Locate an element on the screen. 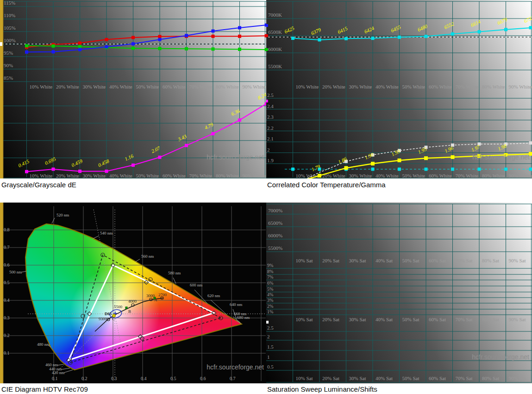 The height and width of the screenshot is (394, 532). y-axis-tick: 0.4 is located at coordinates (6, 300).